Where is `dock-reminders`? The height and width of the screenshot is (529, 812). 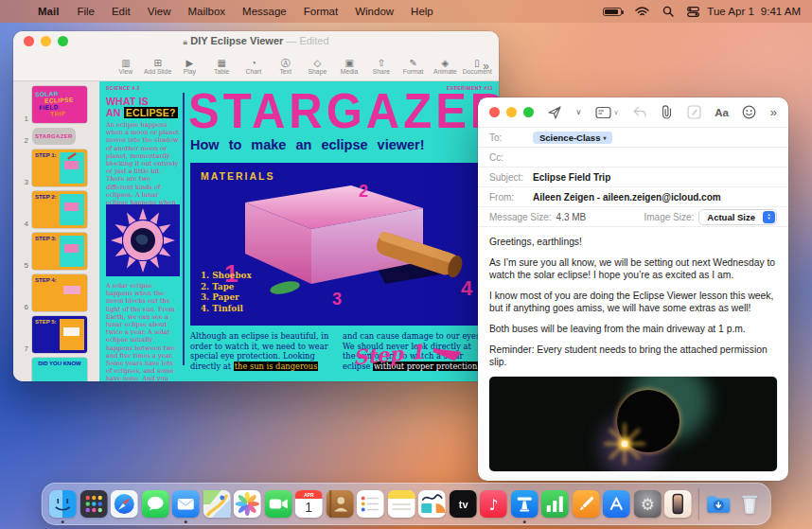
dock-reminders is located at coordinates (371, 503).